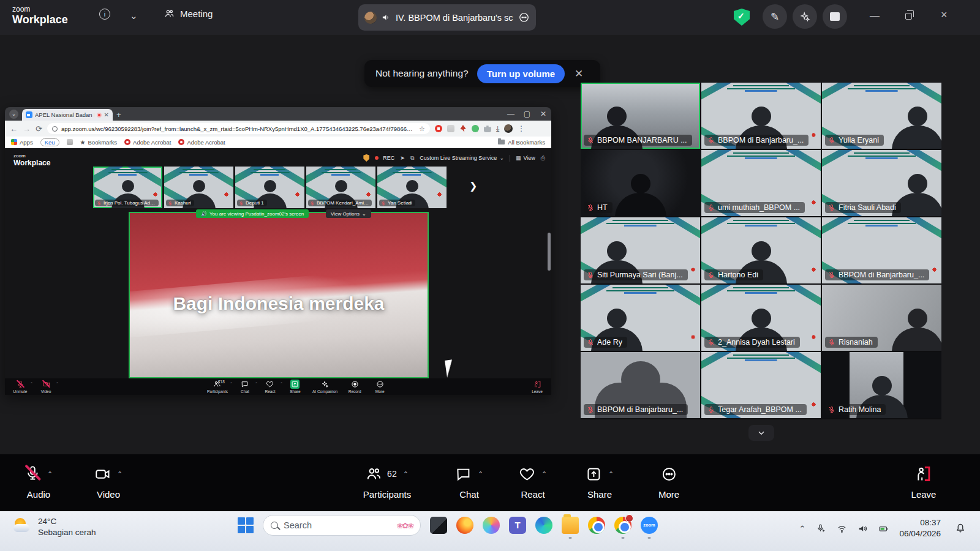 Image resolution: width=980 pixels, height=551 pixels. What do you see at coordinates (742, 17) in the screenshot?
I see `security-shield-icon` at bounding box center [742, 17].